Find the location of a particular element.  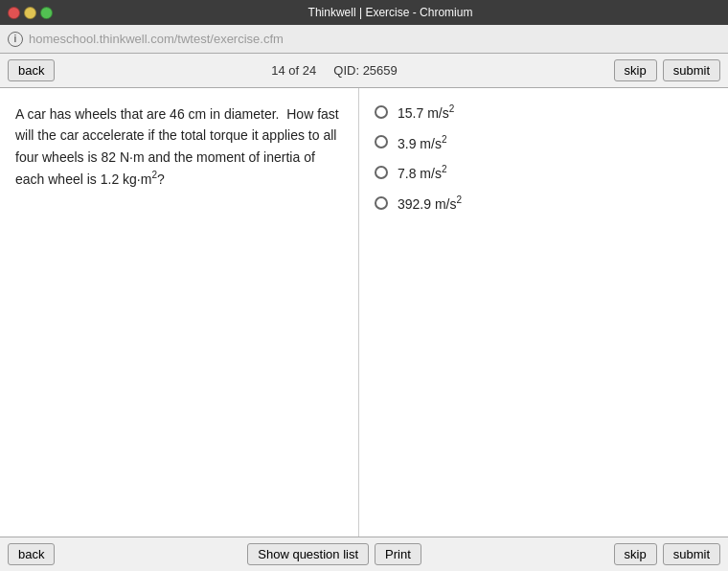

answer-option-3: 7.8 m/s2 is located at coordinates (544, 172).